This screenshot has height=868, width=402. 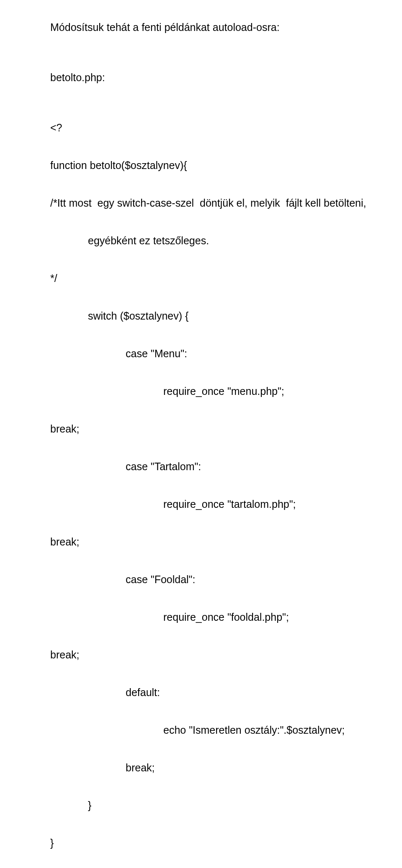 I want to click on code-line: default:, so click(x=201, y=692).